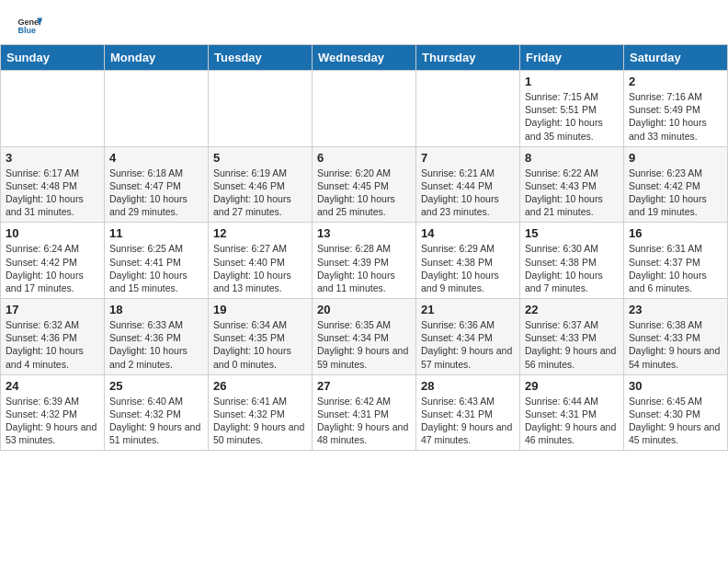 The width and height of the screenshot is (728, 563). What do you see at coordinates (469, 261) in the screenshot?
I see `calendar-cell: 14Sunrise: 6:29 AM Sunset: 4:38 PM Dayli…` at bounding box center [469, 261].